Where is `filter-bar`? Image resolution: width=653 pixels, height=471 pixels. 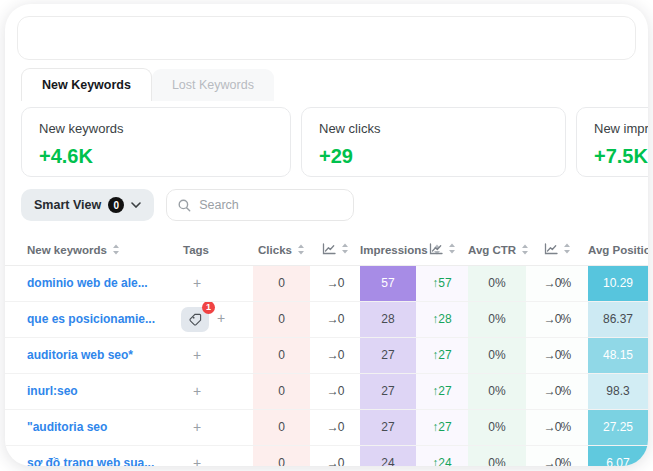 filter-bar is located at coordinates (326, 38).